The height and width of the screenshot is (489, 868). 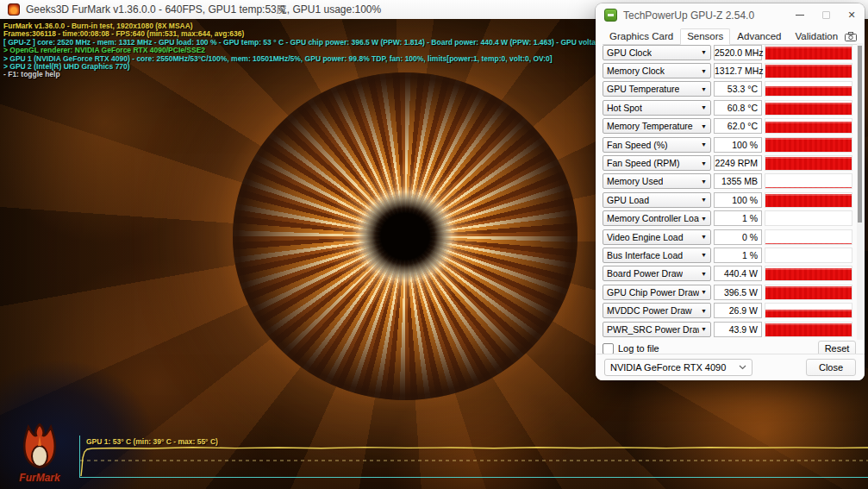 What do you see at coordinates (727, 126) in the screenshot?
I see `sensor-row: Memory Temperature▼62.0 °C` at bounding box center [727, 126].